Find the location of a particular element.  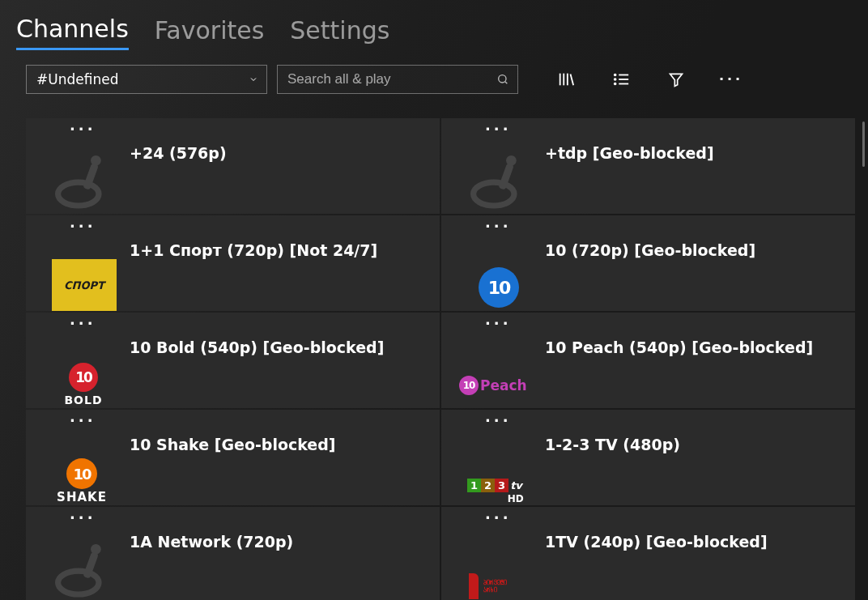

channel-logo: ᲞᲘᲠᲕᲔᲚᲘᲐᲠᲮᲘ is located at coordinates (487, 586).